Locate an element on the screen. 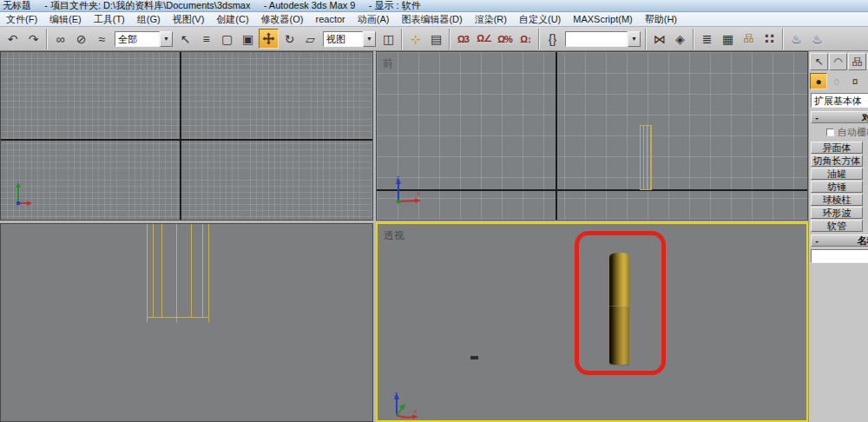 The width and height of the screenshot is (868, 422). move-arrows-glyph is located at coordinates (269, 38).